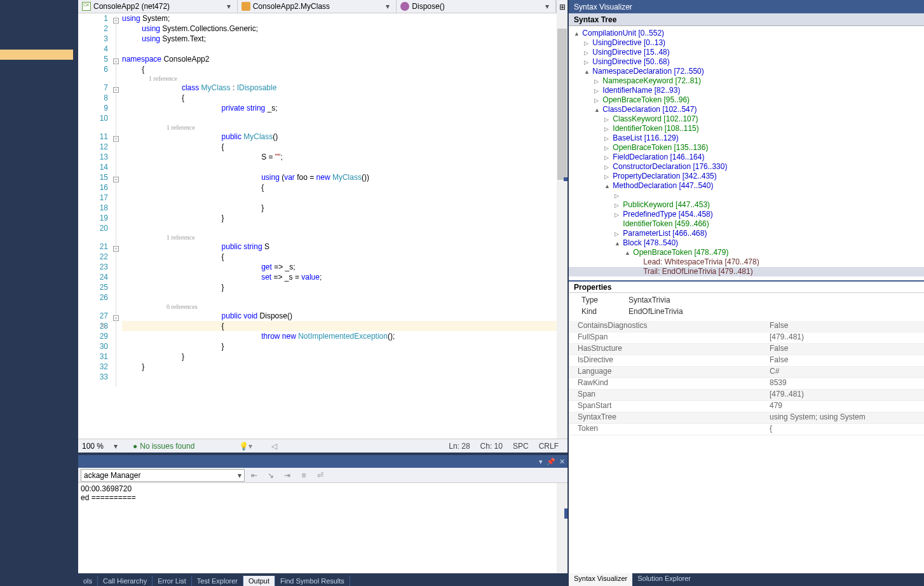  Describe the element at coordinates (746, 139) in the screenshot. I see `tree-node: ▷ BaseList [116..129)` at that location.